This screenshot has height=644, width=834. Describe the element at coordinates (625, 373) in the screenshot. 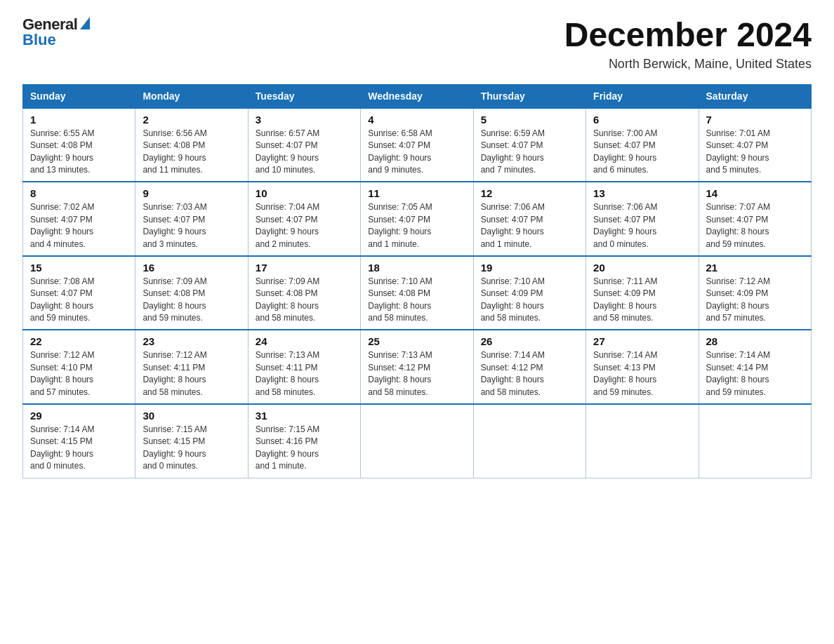

I see `day-info: Sunrise: 7:14 AMSunset: 4:13 PMDaylight:…` at that location.